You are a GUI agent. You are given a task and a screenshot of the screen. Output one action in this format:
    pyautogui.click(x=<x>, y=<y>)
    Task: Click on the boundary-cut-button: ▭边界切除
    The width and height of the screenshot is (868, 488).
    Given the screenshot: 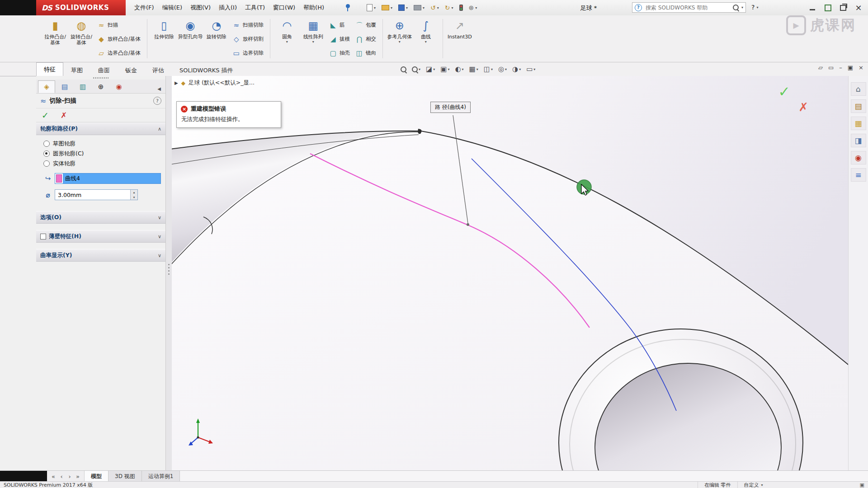 What is the action you would take?
    pyautogui.click(x=248, y=53)
    